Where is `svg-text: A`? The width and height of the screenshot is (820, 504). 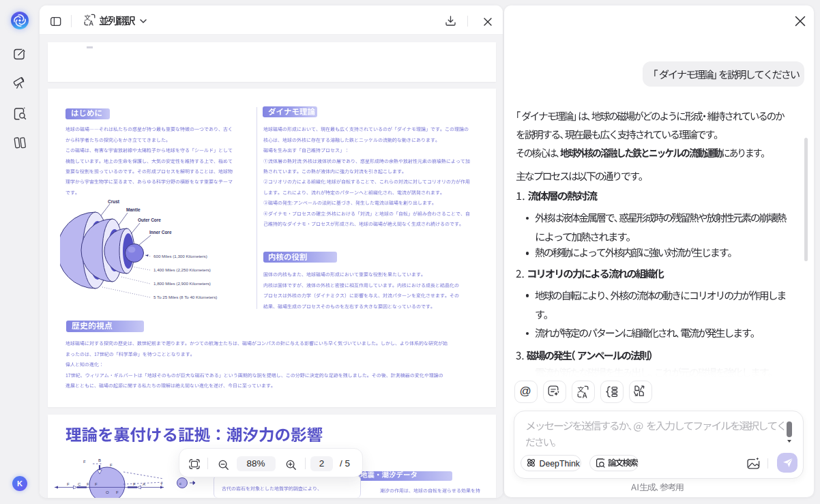
svg-text: A is located at coordinates (144, 484).